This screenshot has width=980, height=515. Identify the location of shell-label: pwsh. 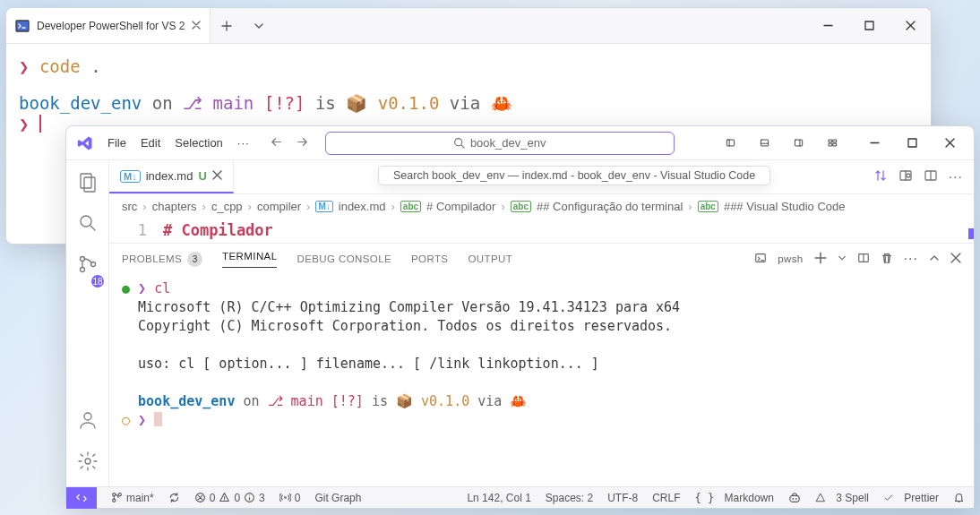
(790, 259).